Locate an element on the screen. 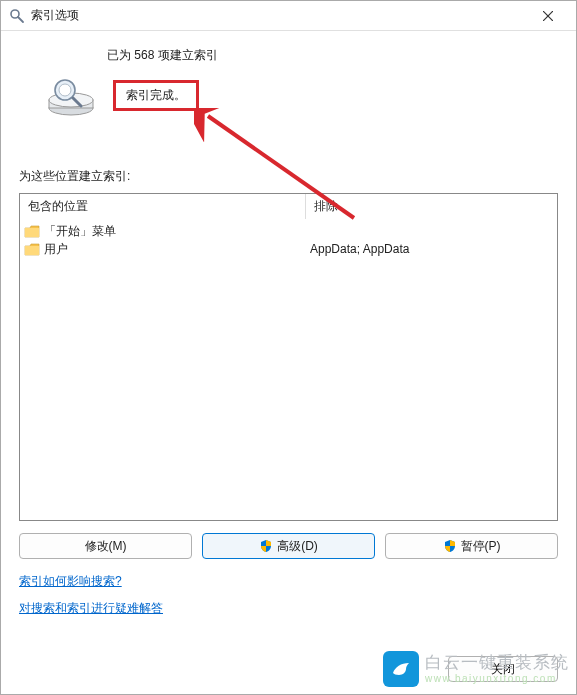 The image size is (577, 695). column-excluded: 排除 is located at coordinates (432, 206).